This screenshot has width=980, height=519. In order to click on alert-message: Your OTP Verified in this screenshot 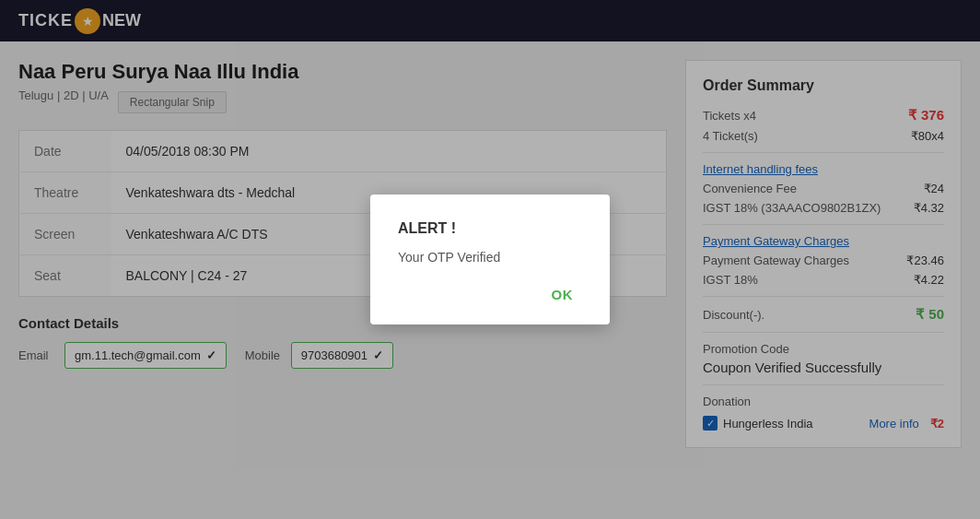, I will do `click(490, 257)`.